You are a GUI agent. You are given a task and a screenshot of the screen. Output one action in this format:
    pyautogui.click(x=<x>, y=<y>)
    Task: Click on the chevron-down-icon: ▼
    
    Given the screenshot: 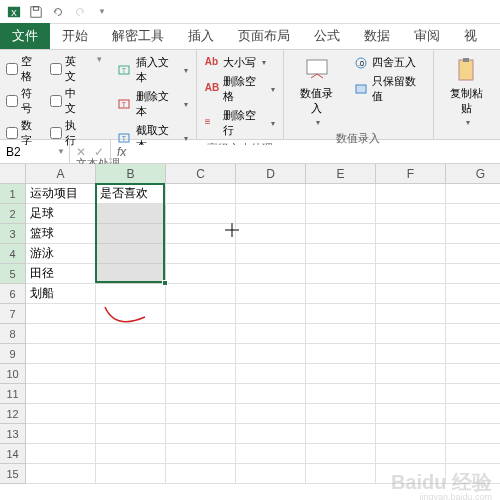 What is the action you would take?
    pyautogui.click(x=61, y=152)
    